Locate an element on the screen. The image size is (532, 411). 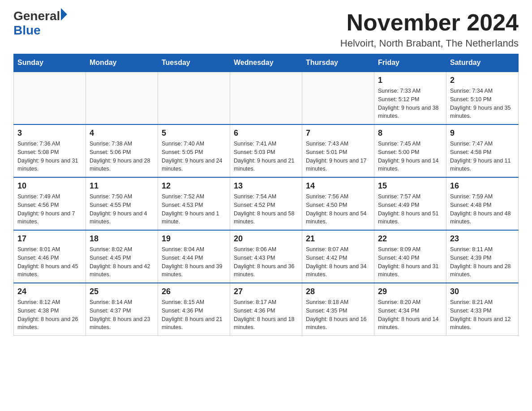
day-info: Sunrise: 8:18 AMSunset: 4:35 PMDaylight:… is located at coordinates (336, 315).